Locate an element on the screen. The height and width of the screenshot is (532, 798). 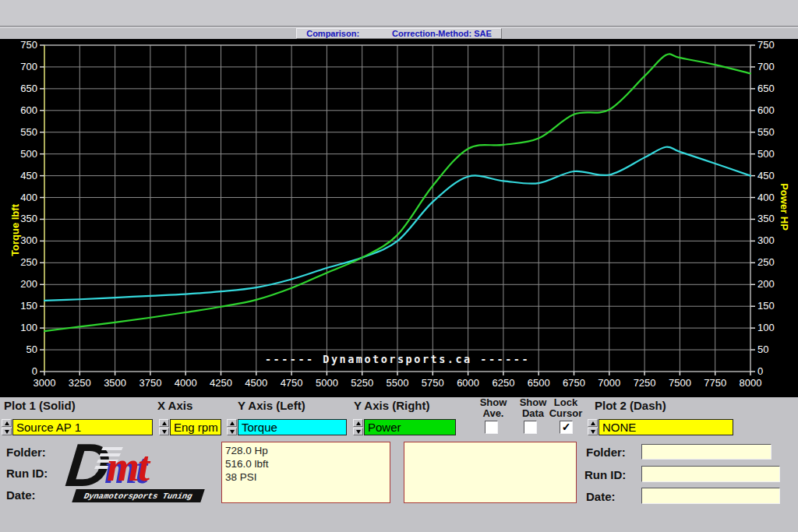
y-tick-label-right: 250 is located at coordinates (766, 262).